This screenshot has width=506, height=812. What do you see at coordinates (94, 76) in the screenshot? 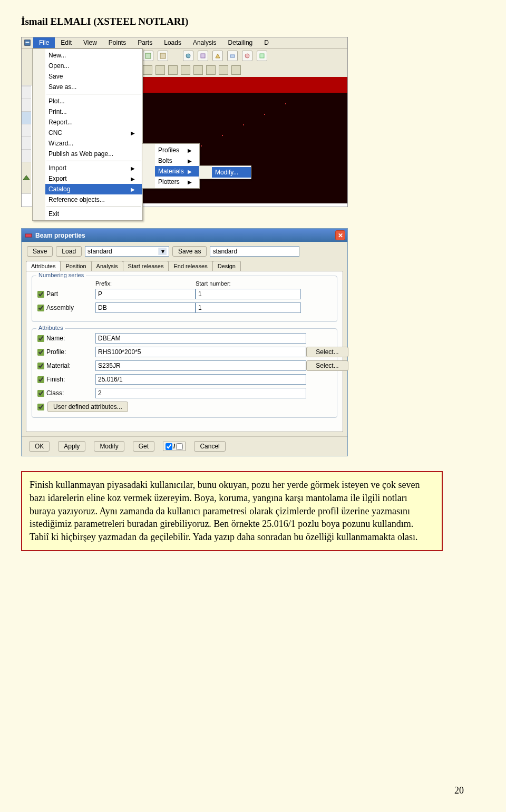
I see `menu-item-save: Save` at bounding box center [94, 76].